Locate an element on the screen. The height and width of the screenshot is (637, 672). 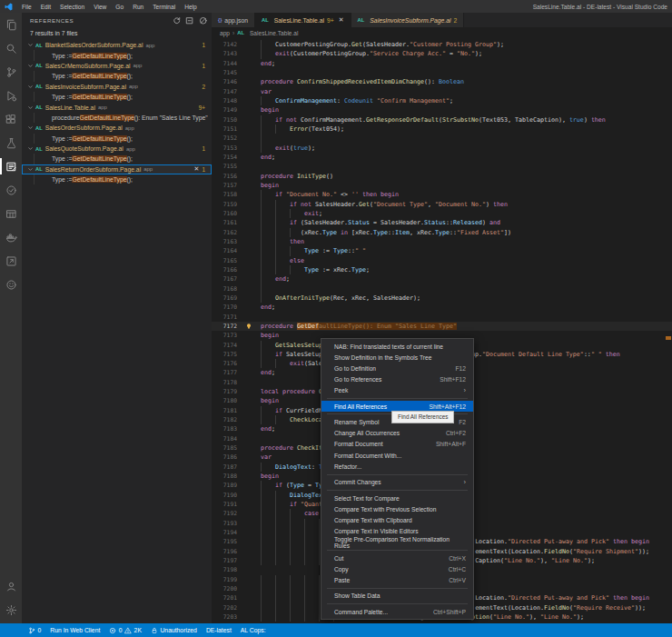
activitybar-references is located at coordinates (11, 166).